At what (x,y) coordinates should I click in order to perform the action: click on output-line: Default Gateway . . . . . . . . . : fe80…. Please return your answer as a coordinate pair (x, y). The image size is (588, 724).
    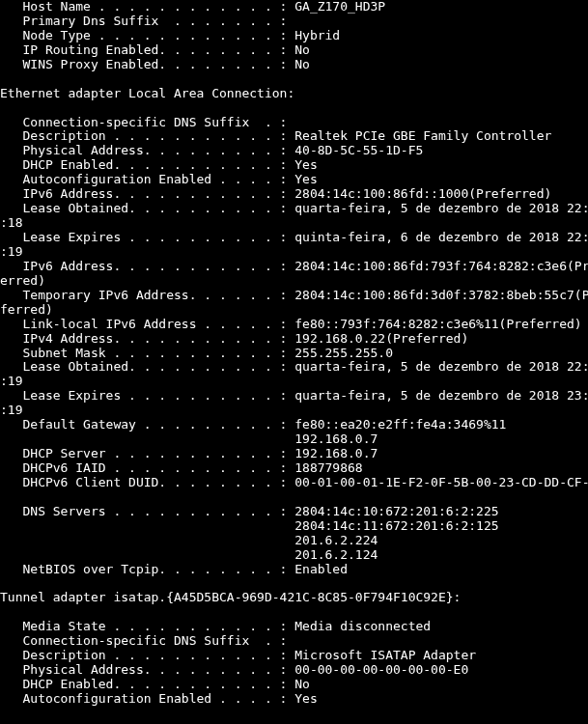
    Looking at the image, I should click on (294, 425).